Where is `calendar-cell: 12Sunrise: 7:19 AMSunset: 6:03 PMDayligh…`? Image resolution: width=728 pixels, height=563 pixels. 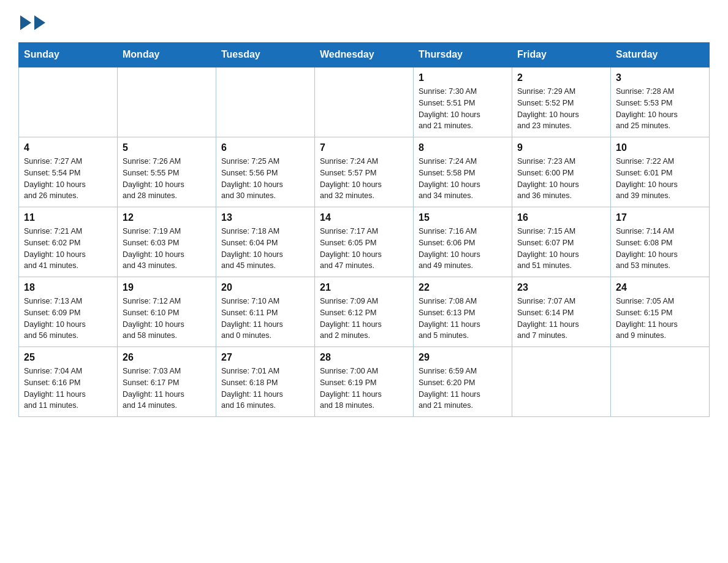 calendar-cell: 12Sunrise: 7:19 AMSunset: 6:03 PMDayligh… is located at coordinates (167, 242).